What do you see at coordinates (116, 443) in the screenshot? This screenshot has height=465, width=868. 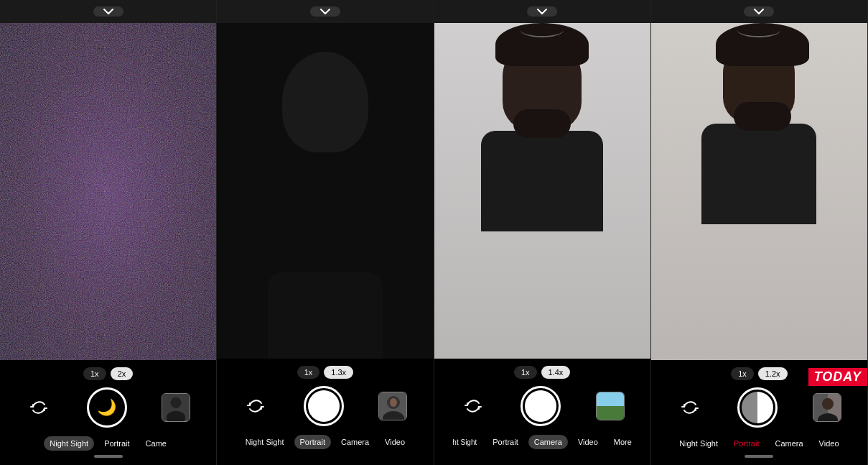 I see `mode-portrait-1: Portrait` at bounding box center [116, 443].